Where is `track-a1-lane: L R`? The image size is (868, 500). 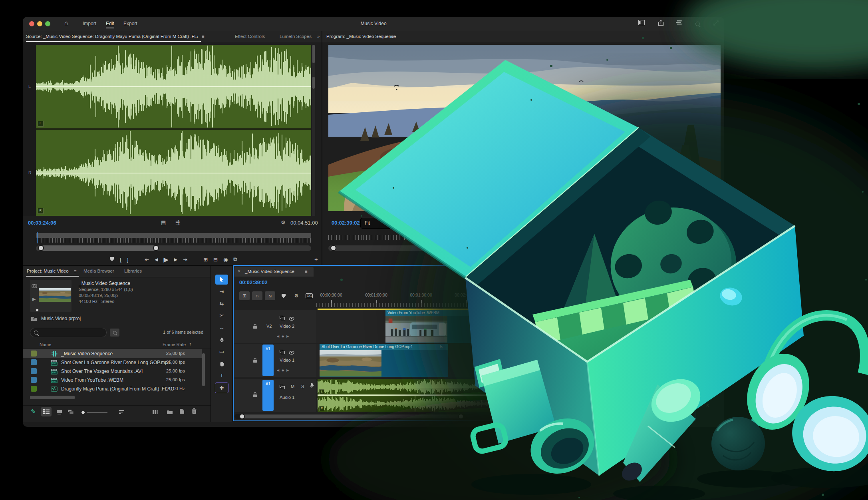
track-a1-lane: L R is located at coordinates (505, 395).